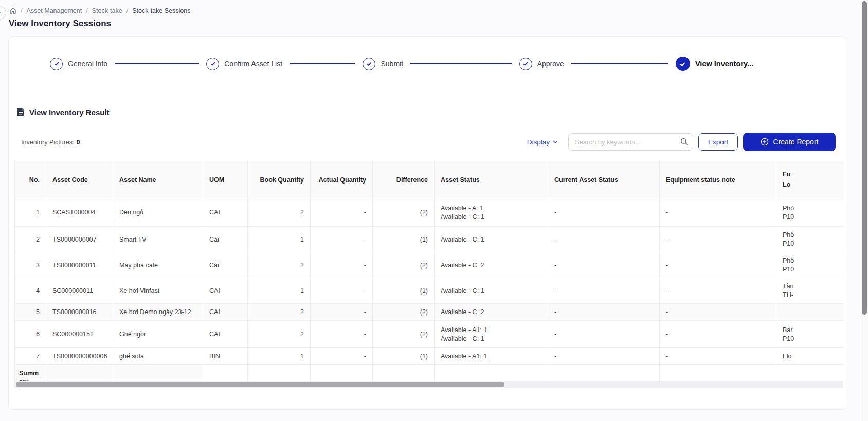 The image size is (868, 421). What do you see at coordinates (491, 208) in the screenshot?
I see `cell-line: Available - A: 1` at bounding box center [491, 208].